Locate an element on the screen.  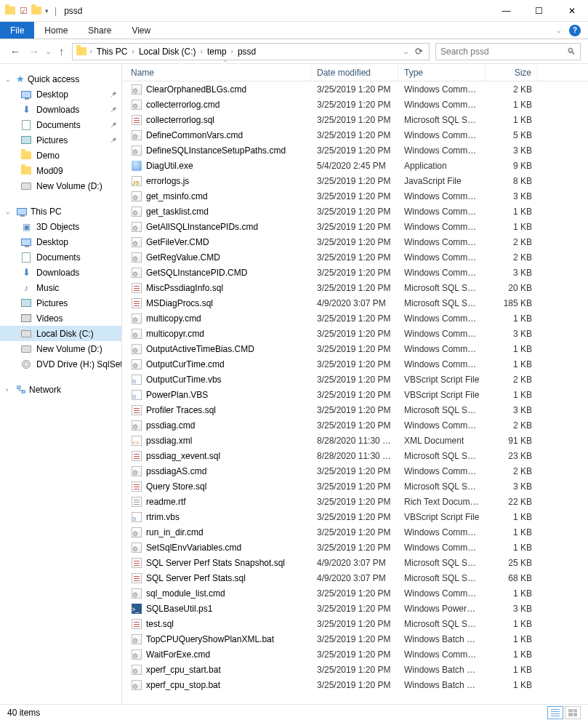
crumb-thispc: This PC is located at coordinates (112, 52).